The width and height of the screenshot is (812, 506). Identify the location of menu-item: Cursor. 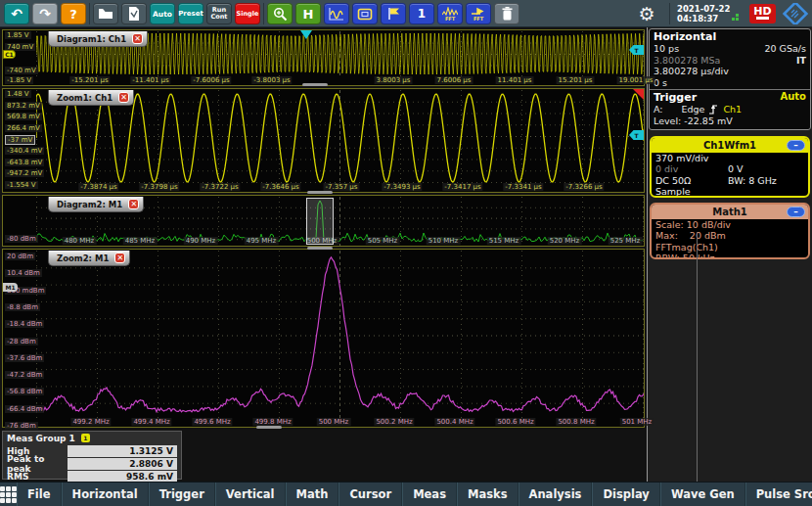
(370, 494).